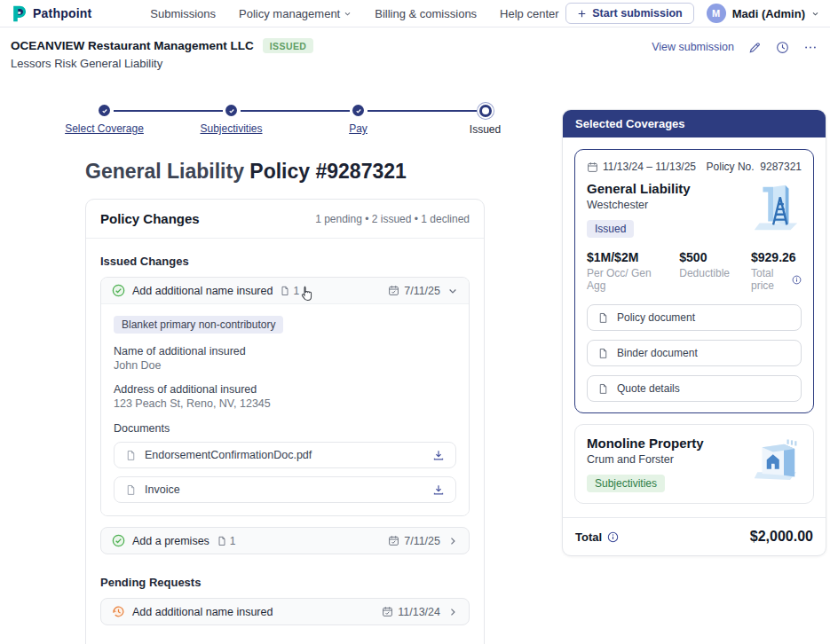 The height and width of the screenshot is (644, 830). I want to click on document-row: EndorsementConfirmationDoc.pdf, so click(285, 455).